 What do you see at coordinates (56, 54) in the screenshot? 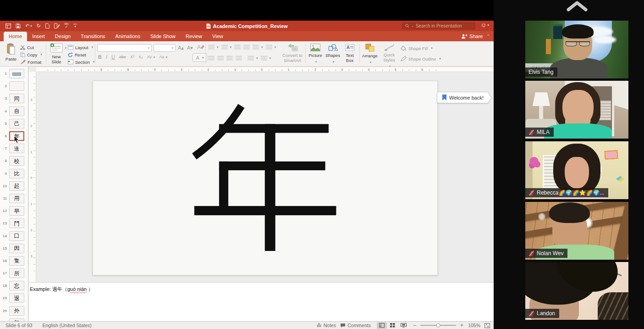
I see `new-slide-button: ▾ New Slide` at bounding box center [56, 54].